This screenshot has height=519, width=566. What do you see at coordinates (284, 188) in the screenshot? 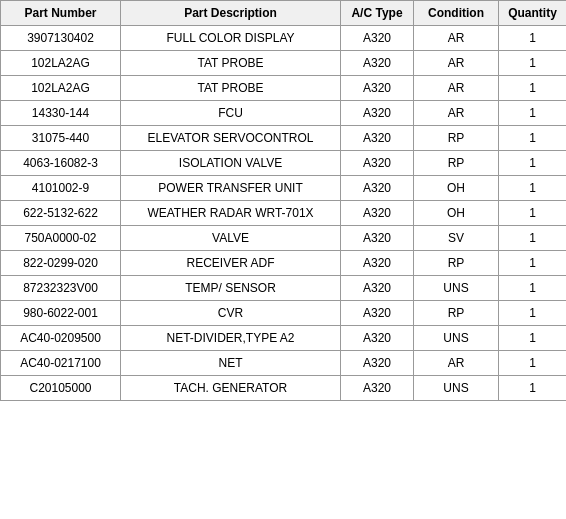
I see `table-row: 4101002-9POWER TRANSFER UNITA320OH1` at bounding box center [284, 188].